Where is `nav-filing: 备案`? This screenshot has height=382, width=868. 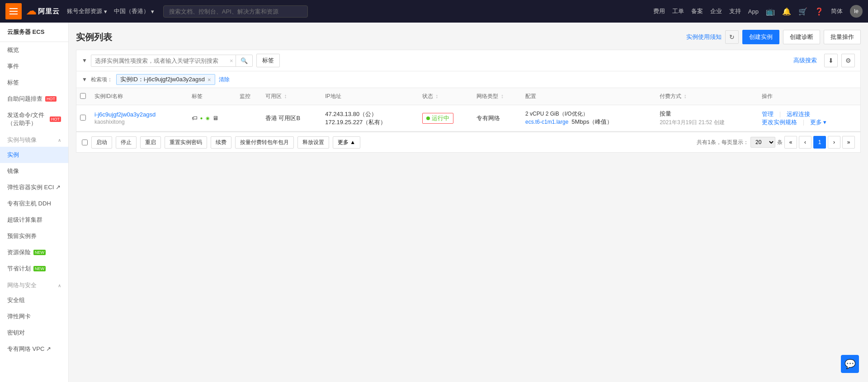
nav-filing: 备案 is located at coordinates (697, 11).